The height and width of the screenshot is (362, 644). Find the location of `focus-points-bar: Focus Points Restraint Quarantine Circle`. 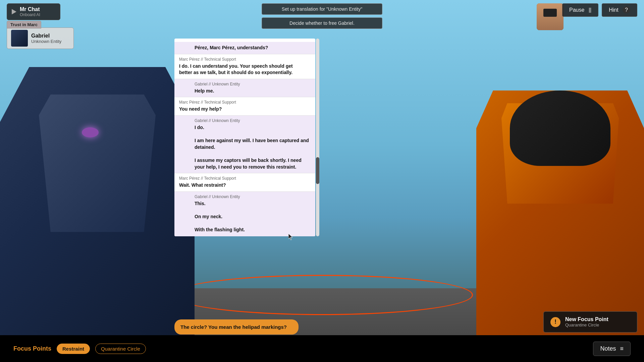

focus-points-bar: Focus Points Restraint Quarantine Circle is located at coordinates (80, 349).